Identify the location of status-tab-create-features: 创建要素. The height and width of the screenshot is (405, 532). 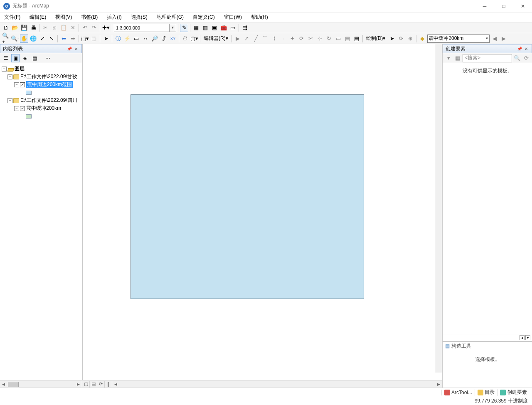
(513, 393).